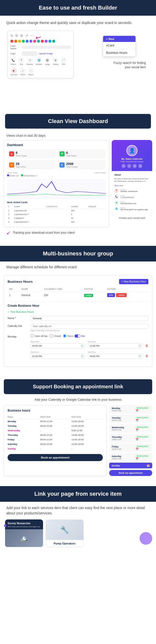 The height and width of the screenshot is (644, 156). I want to click on status-badge: Active, so click(89, 296).